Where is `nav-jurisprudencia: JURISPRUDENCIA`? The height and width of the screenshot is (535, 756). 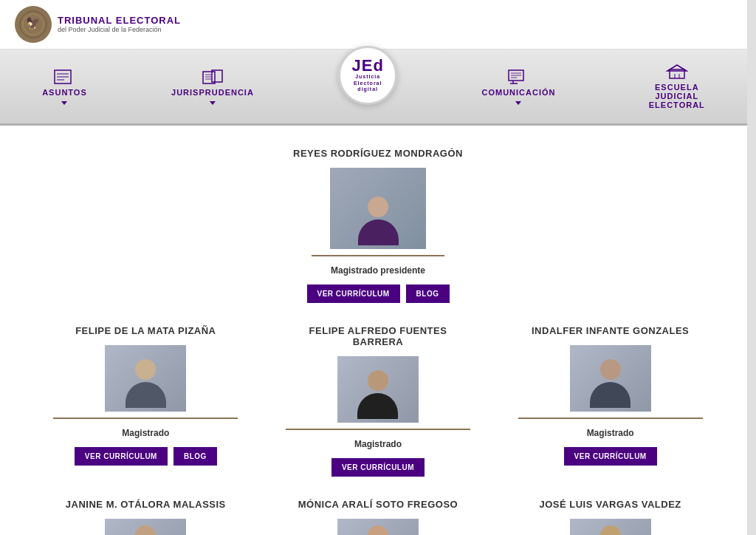
nav-jurisprudencia: JURISPRUDENCIA is located at coordinates (213, 87).